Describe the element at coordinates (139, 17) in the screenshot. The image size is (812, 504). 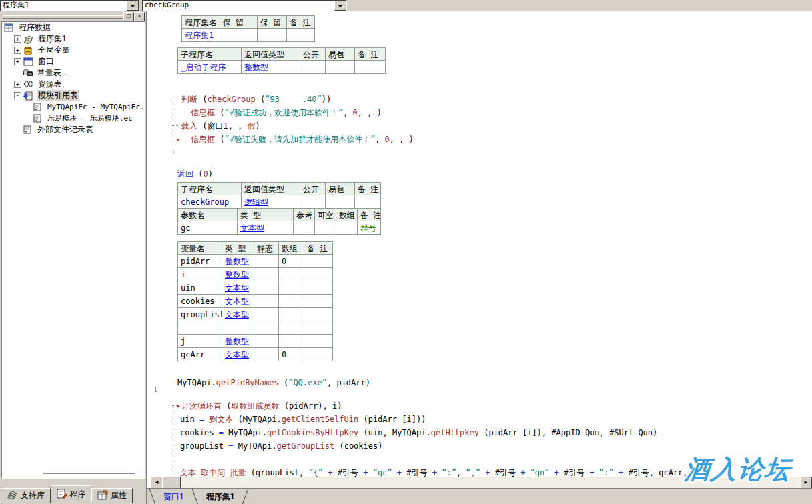
I see `panel-close-button: ×` at that location.